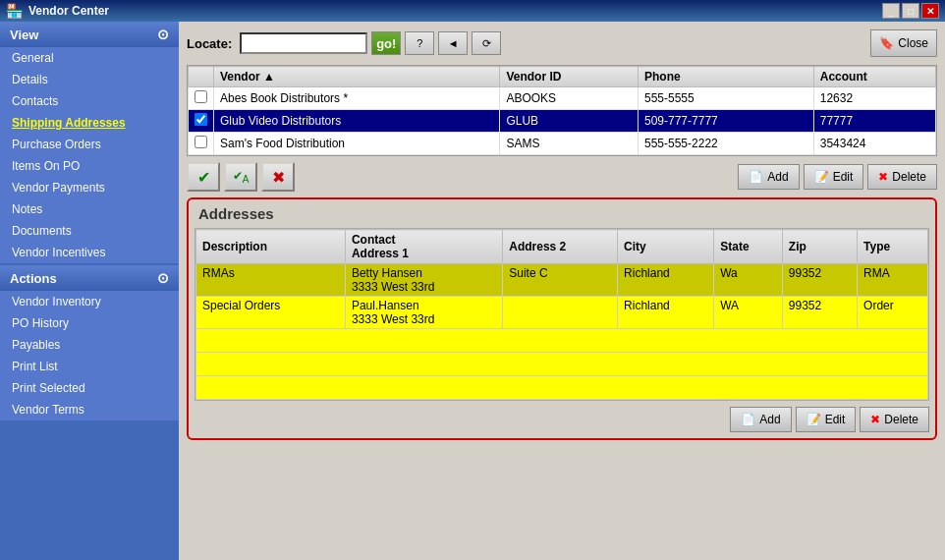  I want to click on sidebar-item-purchase-orders: Purchase Orders, so click(89, 144).